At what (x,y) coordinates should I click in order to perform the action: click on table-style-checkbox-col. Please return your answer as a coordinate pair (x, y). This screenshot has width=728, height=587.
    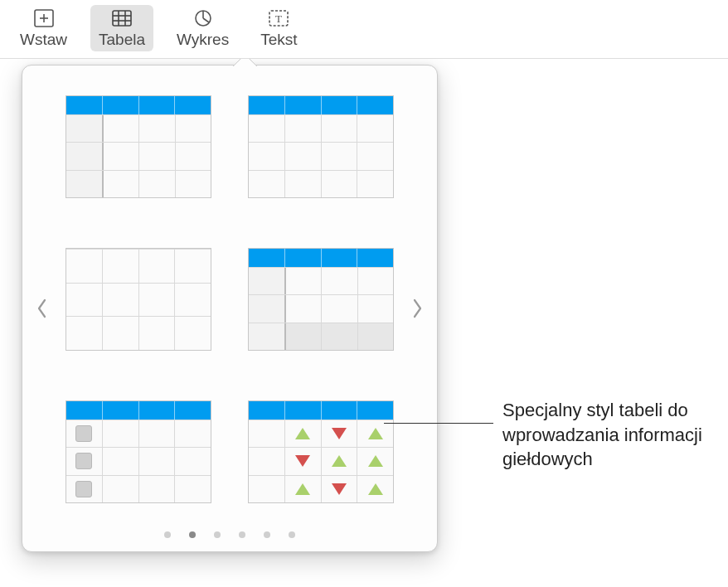
    Looking at the image, I should click on (138, 452).